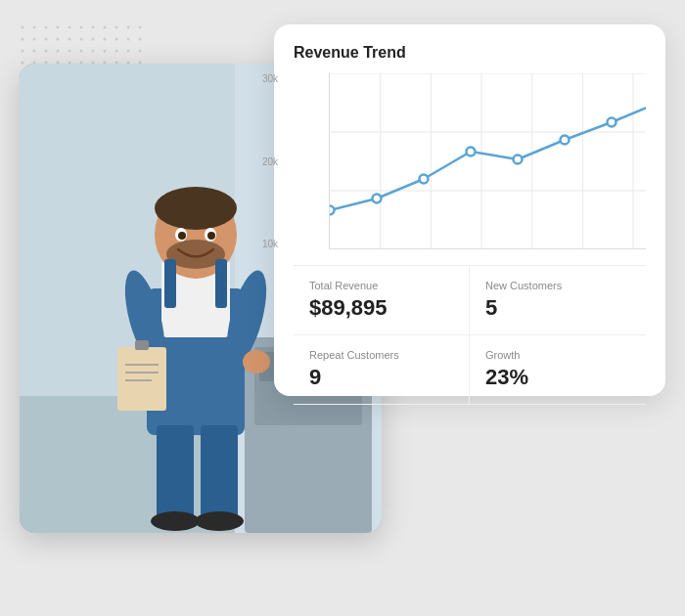 This screenshot has height=616, width=685. What do you see at coordinates (270, 78) in the screenshot?
I see `y-label-30k: 30k` at bounding box center [270, 78].